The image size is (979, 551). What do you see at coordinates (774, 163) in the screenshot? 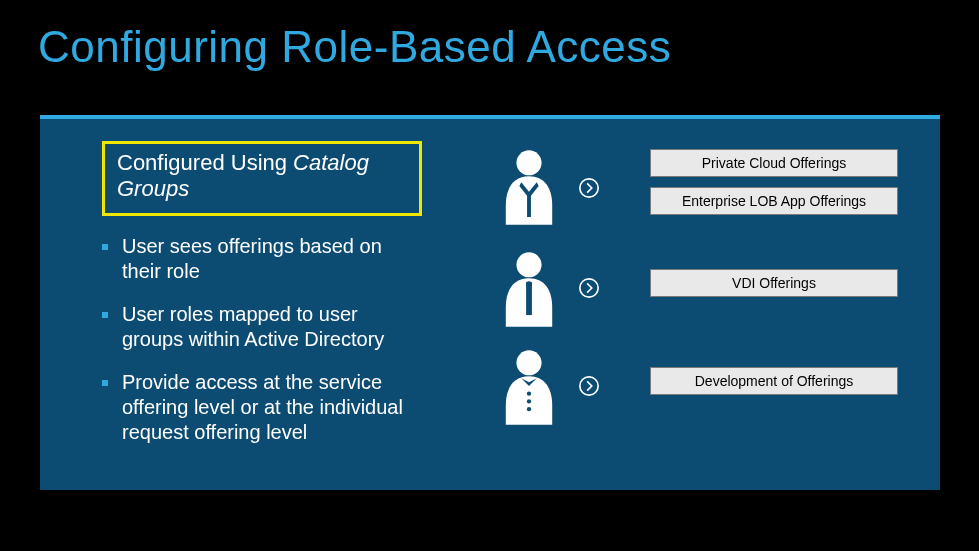
I see `offering-private-cloud: Private Cloud Offerings` at bounding box center [774, 163].